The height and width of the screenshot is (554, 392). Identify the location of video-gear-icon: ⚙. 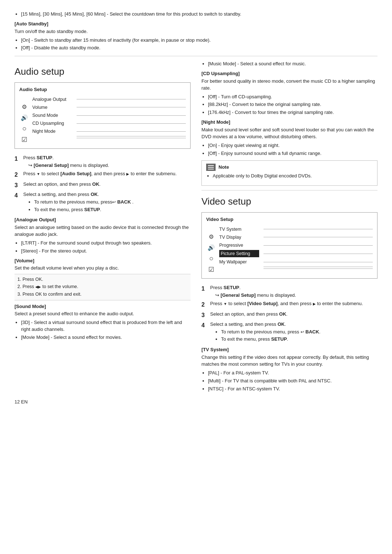
(211, 237).